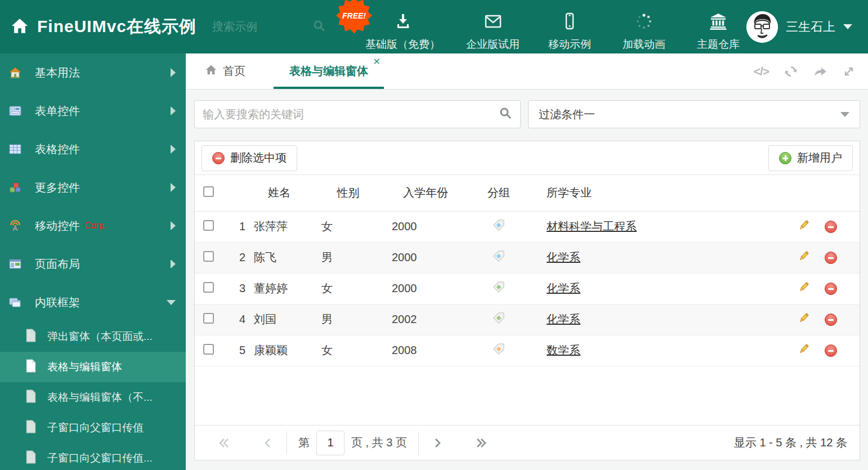 The height and width of the screenshot is (470, 868). I want to click on home-icon, so click(211, 71).